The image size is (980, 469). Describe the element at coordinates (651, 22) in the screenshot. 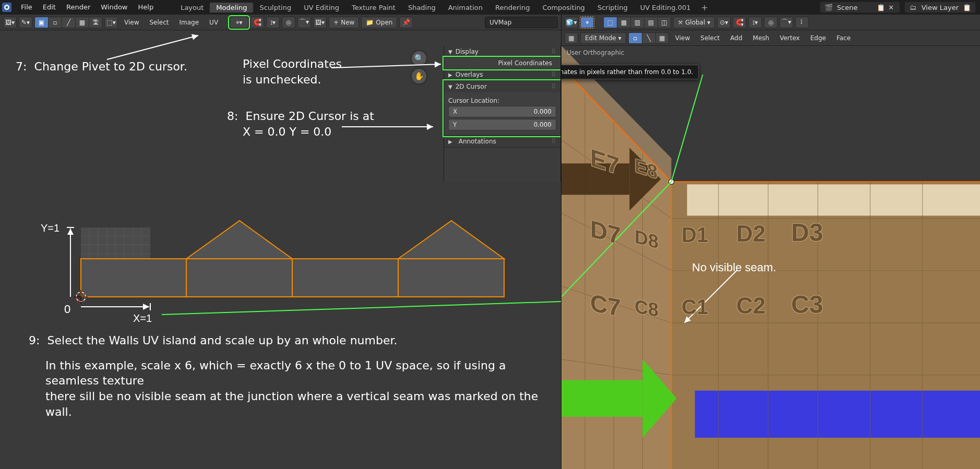

I see `gizmo-opt4: ▤` at that location.